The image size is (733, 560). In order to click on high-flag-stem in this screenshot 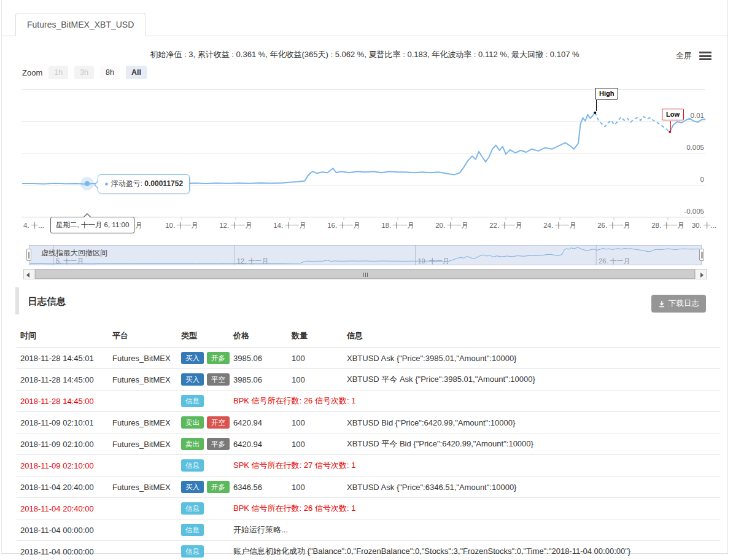, I will do `click(597, 106)`.